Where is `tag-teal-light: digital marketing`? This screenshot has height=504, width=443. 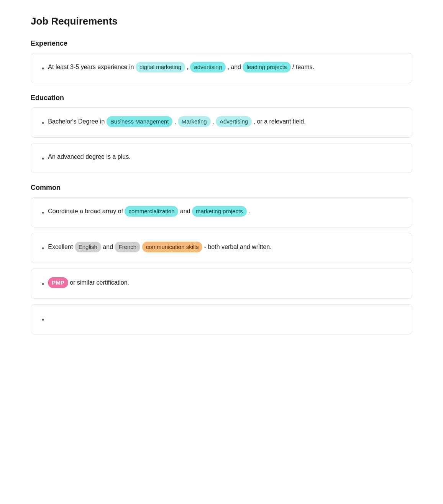 tag-teal-light: digital marketing is located at coordinates (160, 67).